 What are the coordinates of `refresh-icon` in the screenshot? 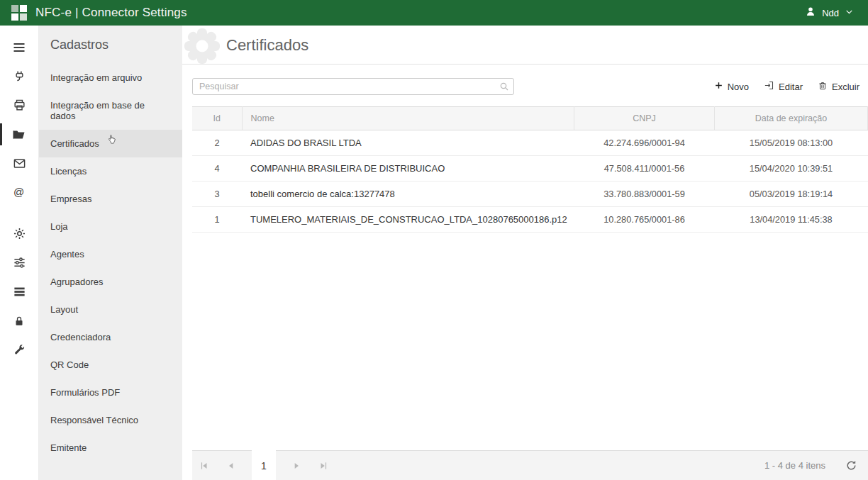 It's located at (851, 466).